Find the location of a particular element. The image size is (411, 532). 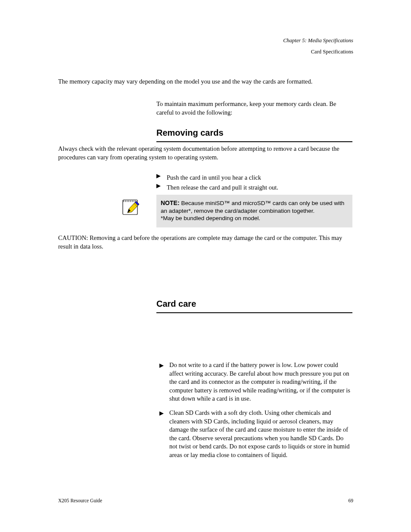

list-item: Do not write to a card if the battery po… is located at coordinates (261, 382).